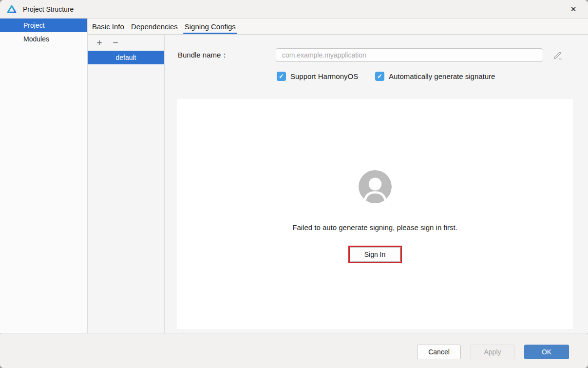 This screenshot has height=368, width=588. What do you see at coordinates (12, 9) in the screenshot?
I see `deveco-studio-logo-icon` at bounding box center [12, 9].